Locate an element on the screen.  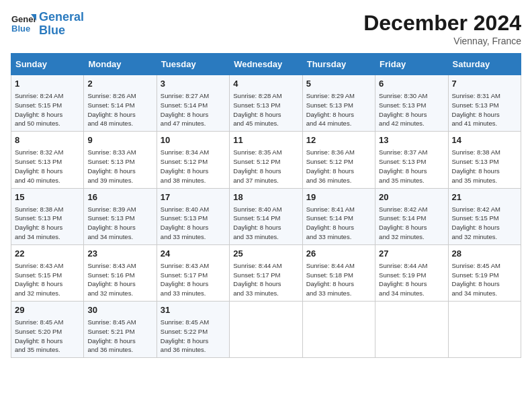
day-info: Sunrise: 8:31 AM Sunset: 5:13 PM Dayligh… is located at coordinates (485, 110).